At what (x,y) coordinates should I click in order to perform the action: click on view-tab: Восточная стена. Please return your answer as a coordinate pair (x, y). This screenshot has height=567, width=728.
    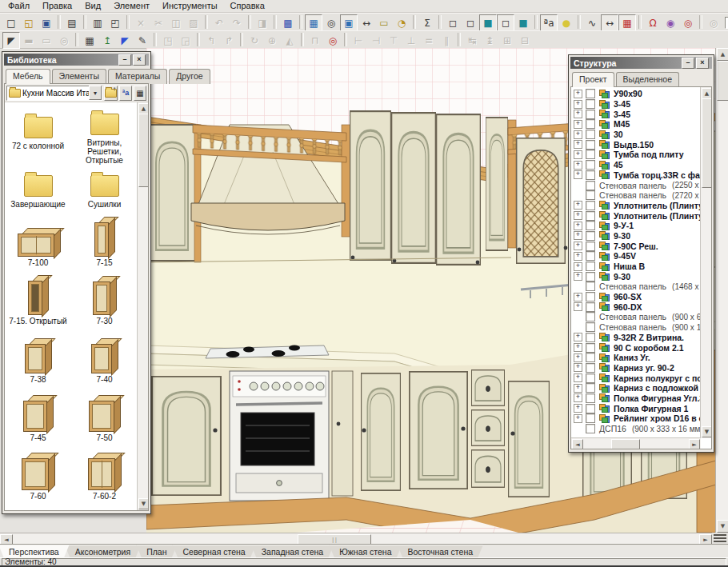
    Looking at the image, I should click on (441, 552).